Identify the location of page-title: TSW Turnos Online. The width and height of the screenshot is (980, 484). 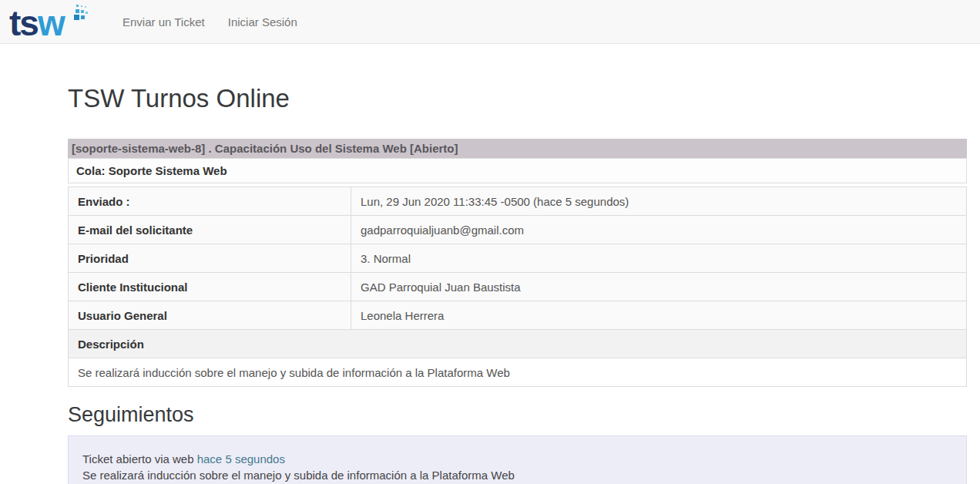
(518, 99).